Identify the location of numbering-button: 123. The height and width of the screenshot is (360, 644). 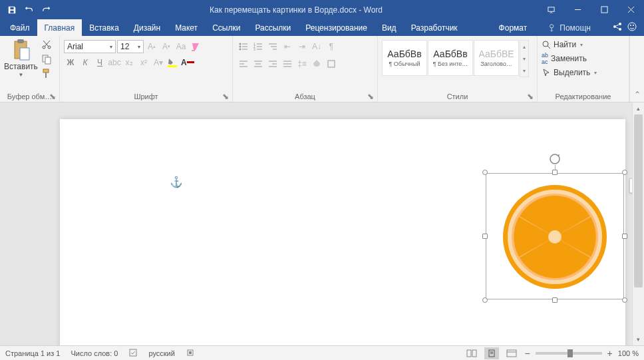
(258, 47).